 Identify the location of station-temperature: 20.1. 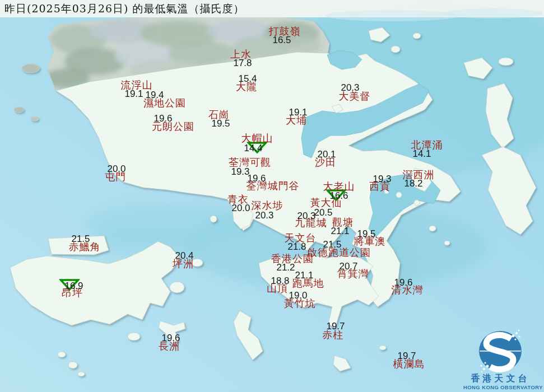
(326, 155).